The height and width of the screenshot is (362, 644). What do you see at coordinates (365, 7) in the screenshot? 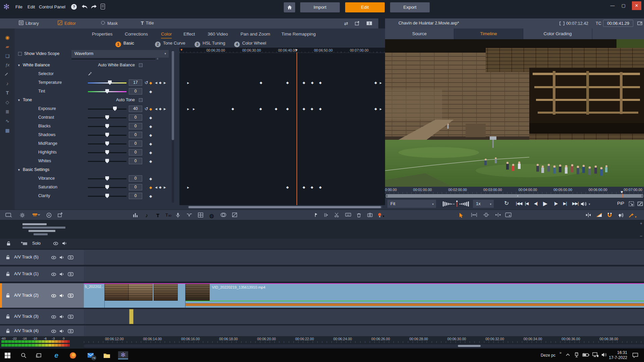
I see `edit-button: Edit` at bounding box center [365, 7].